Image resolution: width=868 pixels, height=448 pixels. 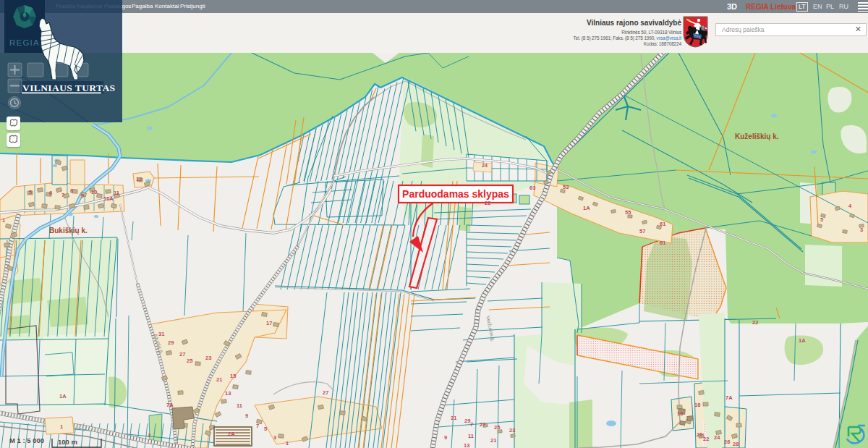 What do you see at coordinates (699, 434) in the screenshot?
I see `svg-text: 20` at bounding box center [699, 434].